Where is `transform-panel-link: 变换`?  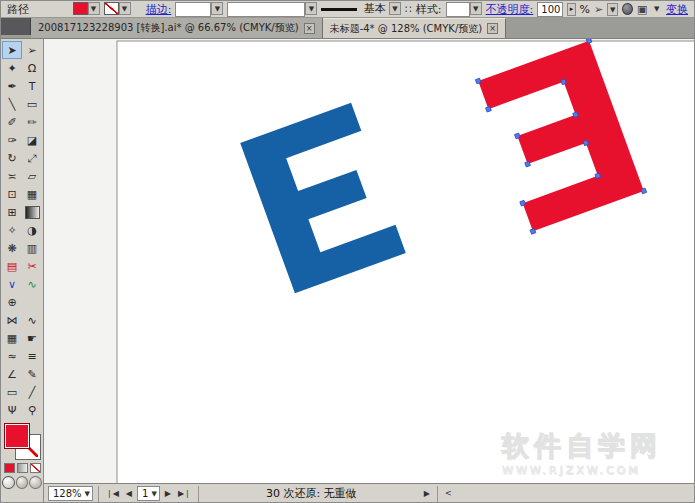
transform-panel-link: 变换 is located at coordinates (677, 10).